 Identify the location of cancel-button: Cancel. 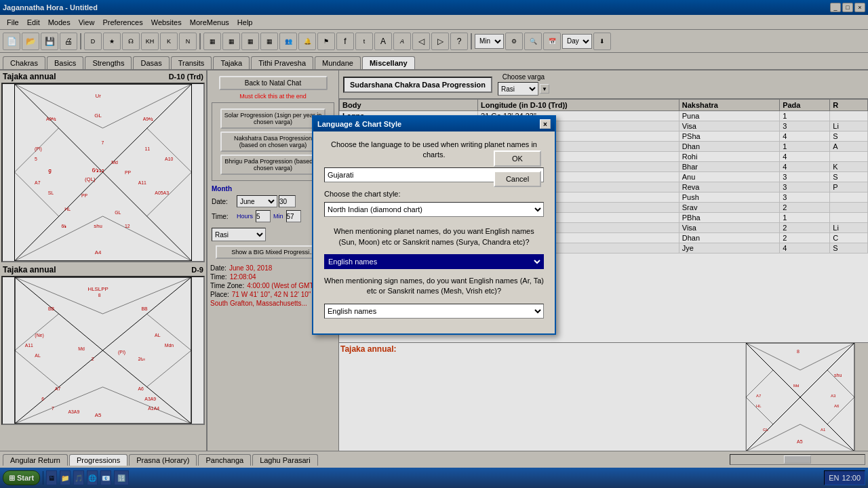
(517, 179).